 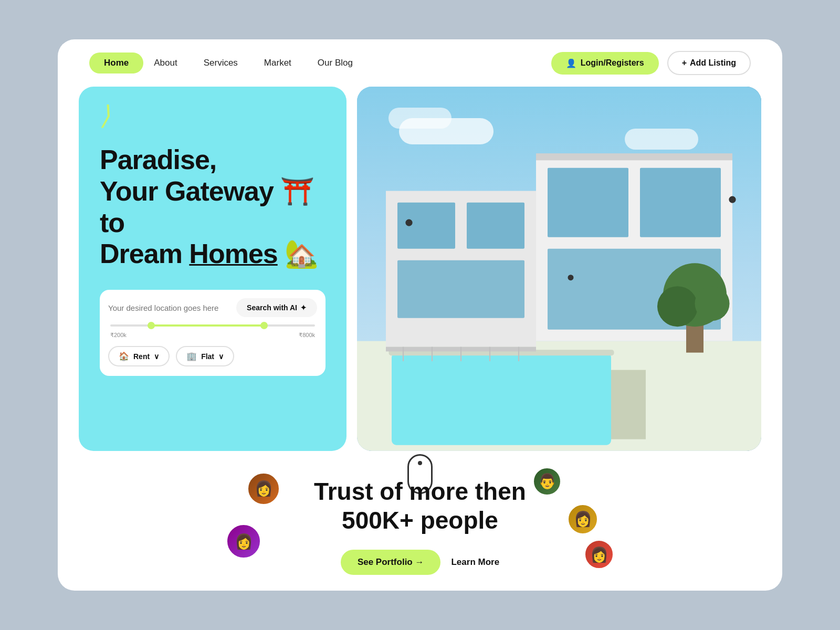 I want to click on nav-links: About Services Market Our Blog, so click(x=253, y=63).